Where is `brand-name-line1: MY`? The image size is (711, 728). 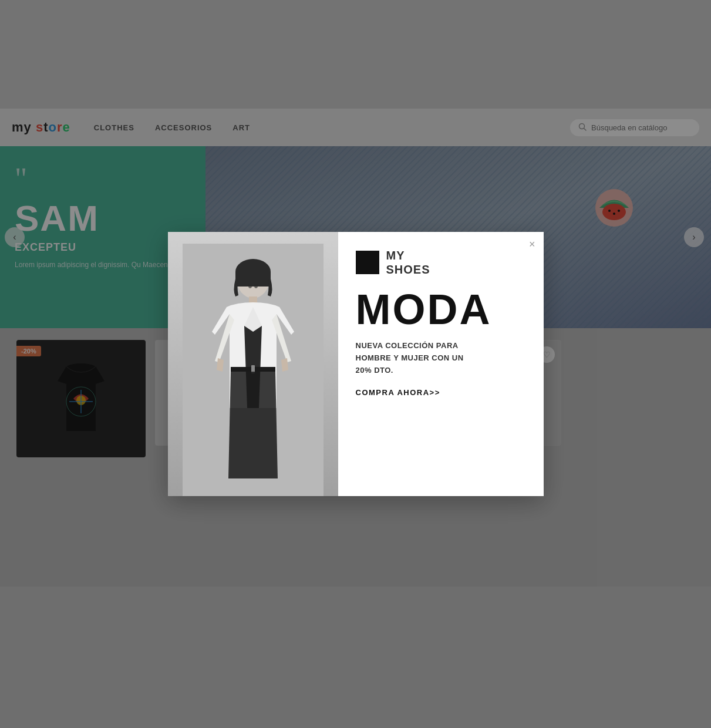 brand-name-line1: MY is located at coordinates (409, 255).